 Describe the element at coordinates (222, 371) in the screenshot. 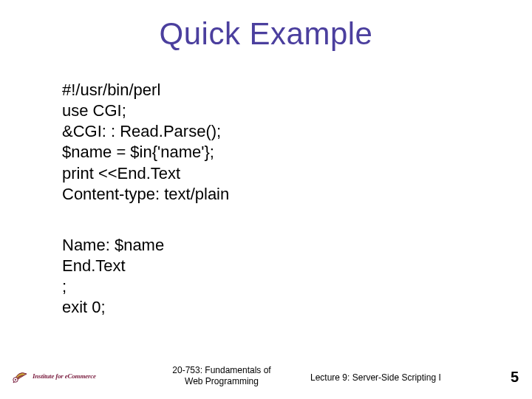

I see `footer-course-line: 20-753: Fundamentals of` at that location.